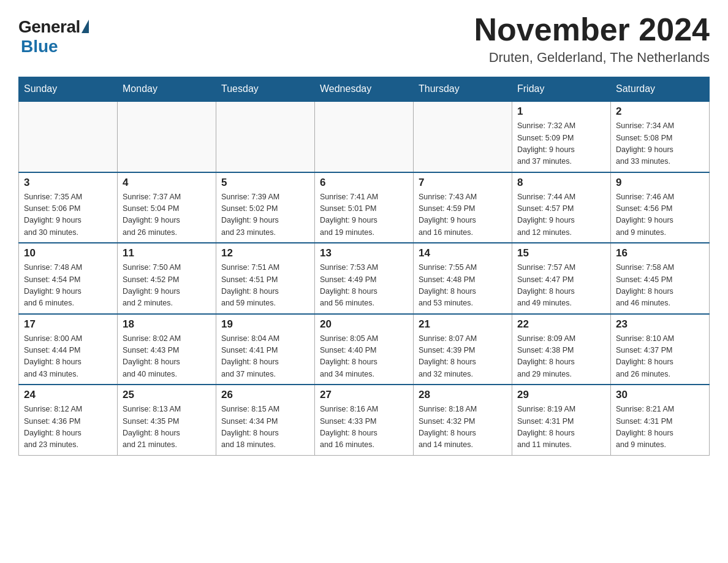 Image resolution: width=728 pixels, height=563 pixels. I want to click on day-number: 23, so click(660, 324).